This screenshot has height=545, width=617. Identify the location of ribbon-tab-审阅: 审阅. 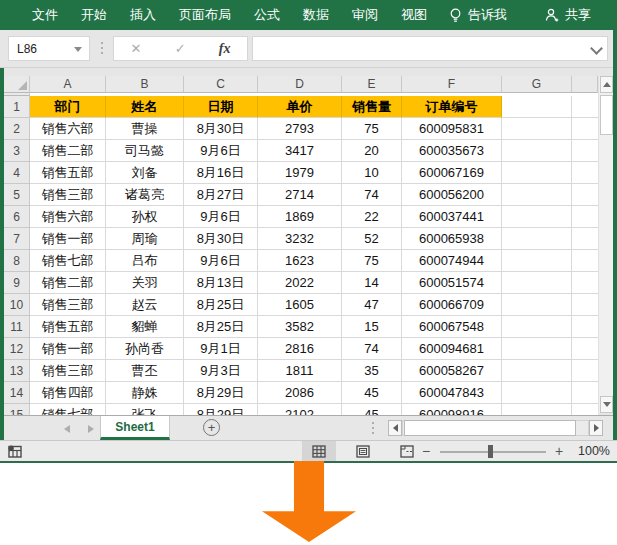
(365, 15).